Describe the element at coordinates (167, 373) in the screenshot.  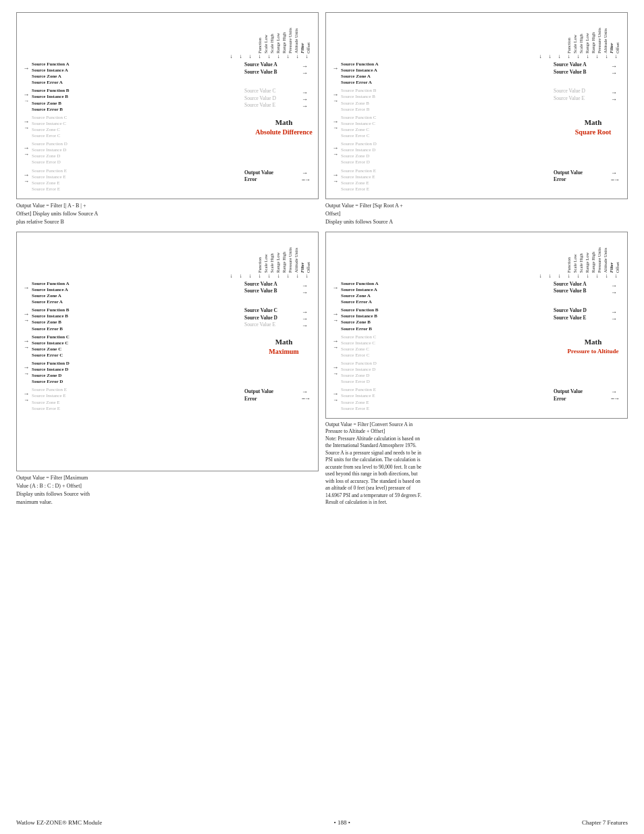
I see `bl-src-d: →→ Source Function D Source Instance D S…` at that location.